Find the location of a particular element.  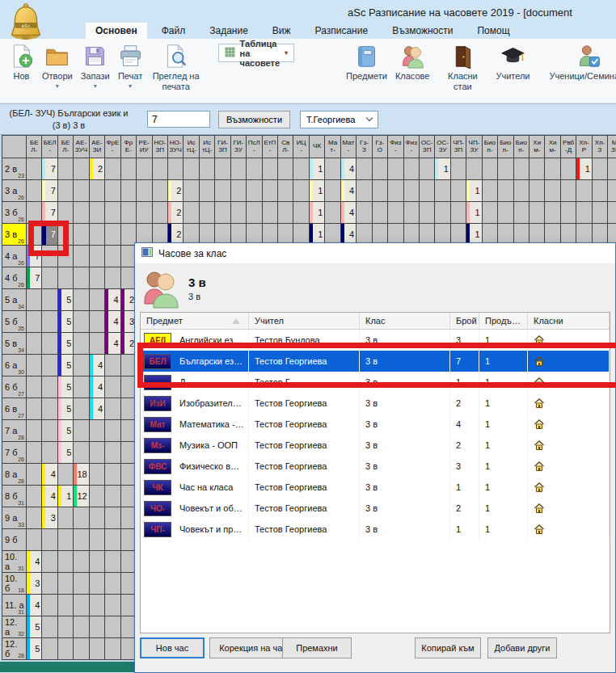

lesson-row: Мз-Музика - ООПТестов Георгиева3 в21 is located at coordinates (375, 445).